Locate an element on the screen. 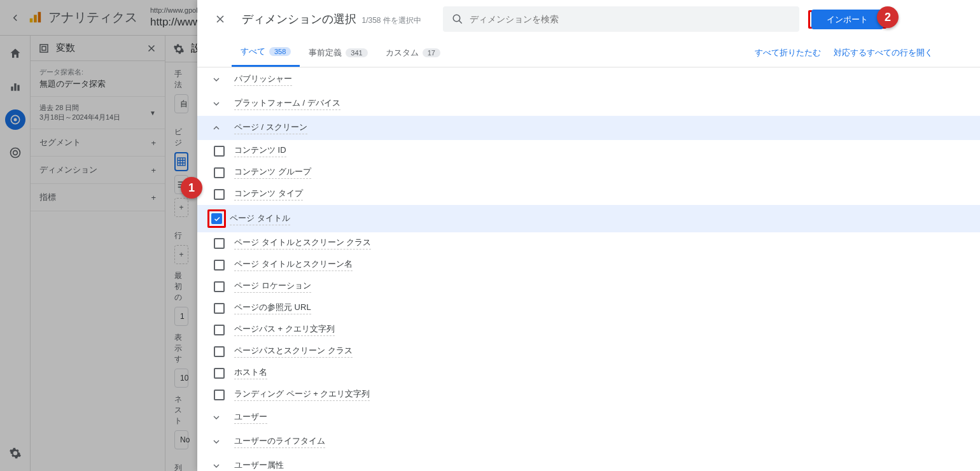  category-row: ページ / スクリーン is located at coordinates (589, 128).